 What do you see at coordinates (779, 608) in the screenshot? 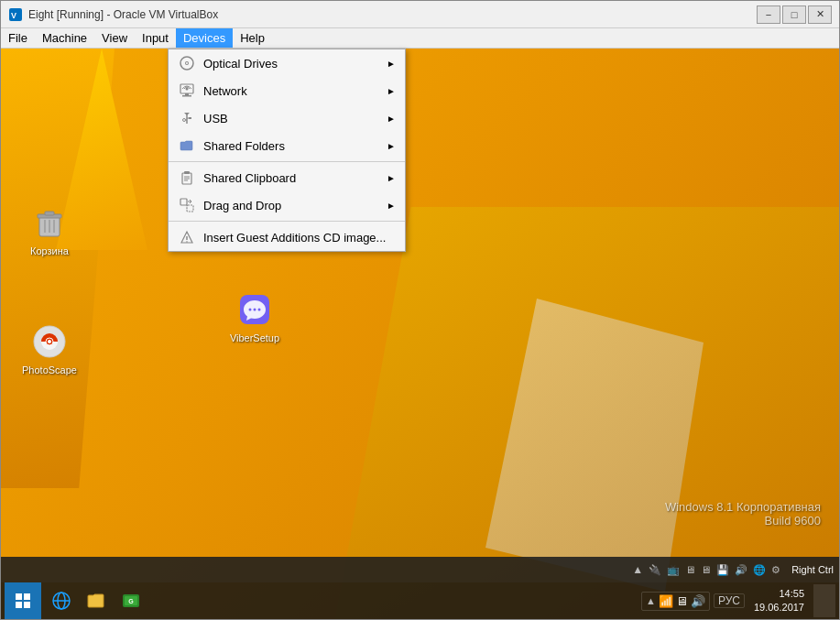
I see `date-display: 19.06.2017` at bounding box center [779, 608].